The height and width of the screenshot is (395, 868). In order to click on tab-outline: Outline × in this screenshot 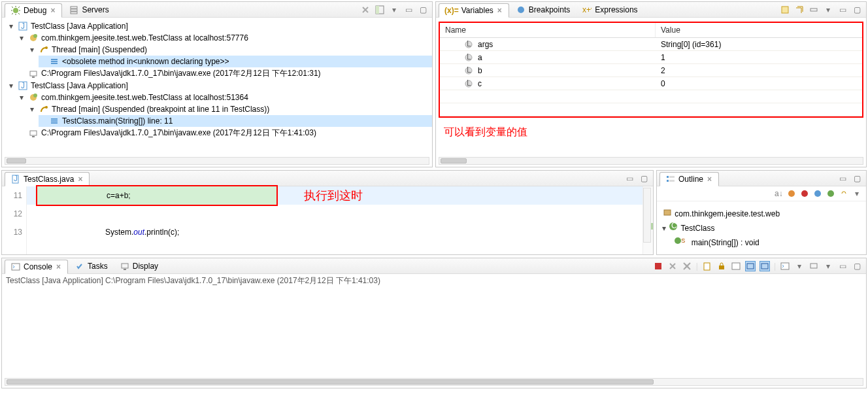, I will do `click(689, 179)`.